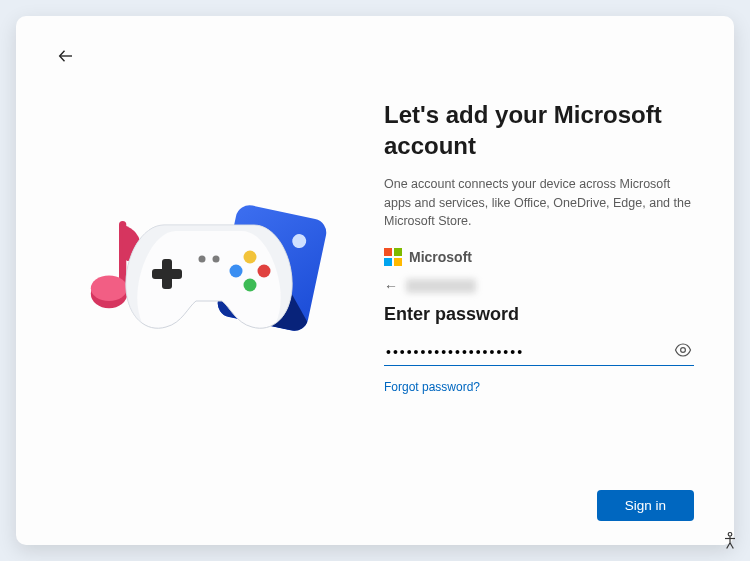 Image resolution: width=750 pixels, height=561 pixels. I want to click on brand-name: Microsoft, so click(440, 257).